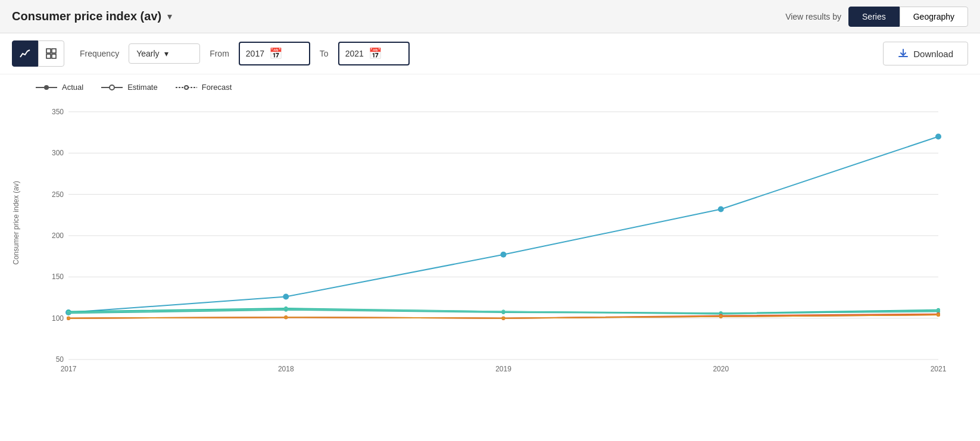 This screenshot has height=441, width=980. Describe the element at coordinates (99, 54) in the screenshot. I see `frequency-label: Frequency` at that location.